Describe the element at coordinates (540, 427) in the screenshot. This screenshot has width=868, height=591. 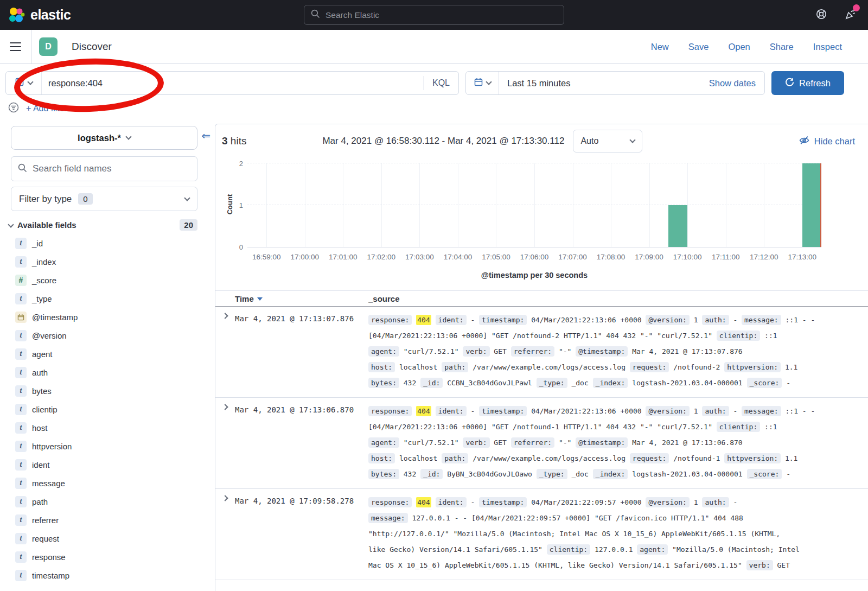
I see `field-value: [04/Mar/2021:22:13:06 +0000] "GET /notfo…` at that location.